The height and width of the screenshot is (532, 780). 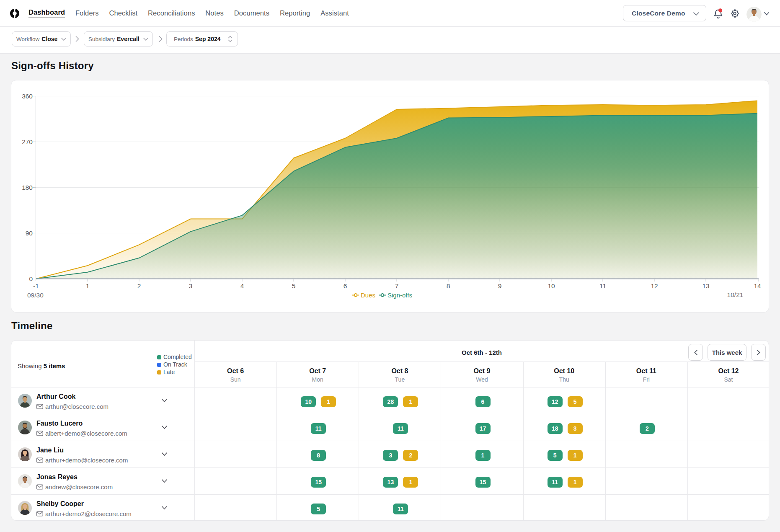 I want to click on svg-text: 9, so click(x=500, y=286).